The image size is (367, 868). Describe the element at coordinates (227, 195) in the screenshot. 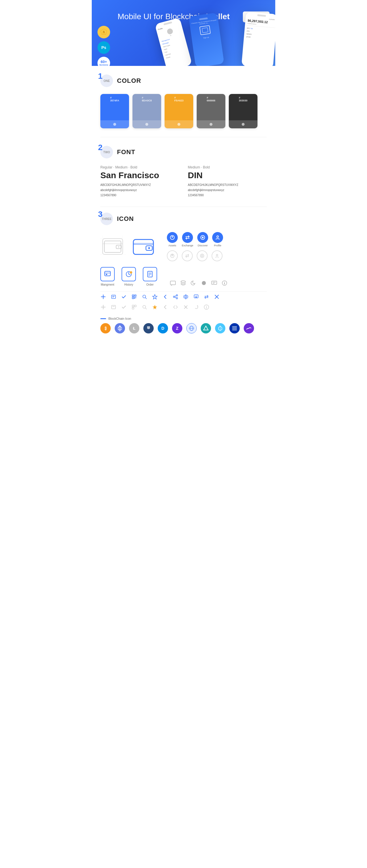

I see `font-din-numbers: 1234567890` at that location.